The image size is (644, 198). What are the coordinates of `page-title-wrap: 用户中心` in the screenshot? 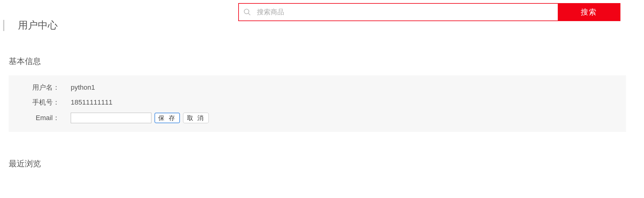 It's located at (30, 25).